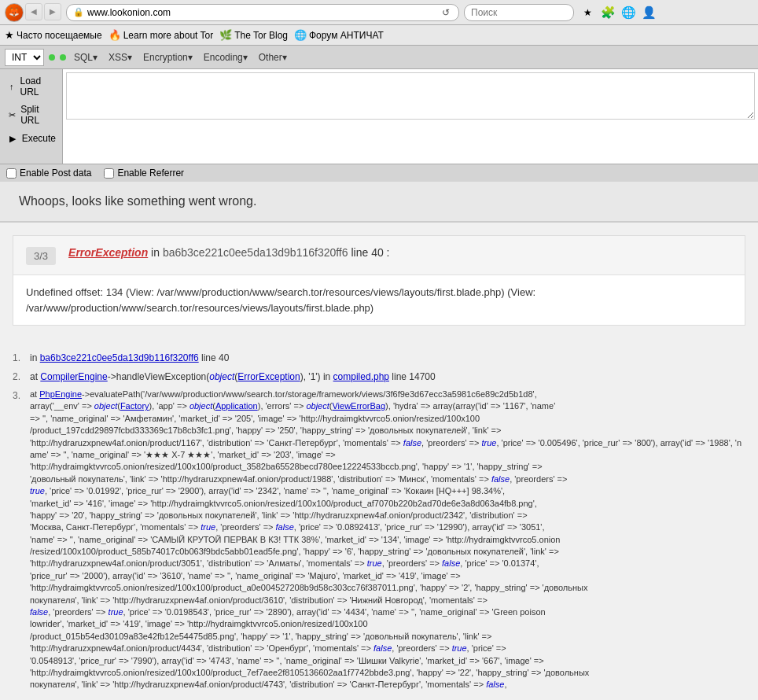 The height and width of the screenshot is (700, 758). What do you see at coordinates (261, 35) in the screenshot?
I see `bookmark-label: The Tor Blog` at bounding box center [261, 35].